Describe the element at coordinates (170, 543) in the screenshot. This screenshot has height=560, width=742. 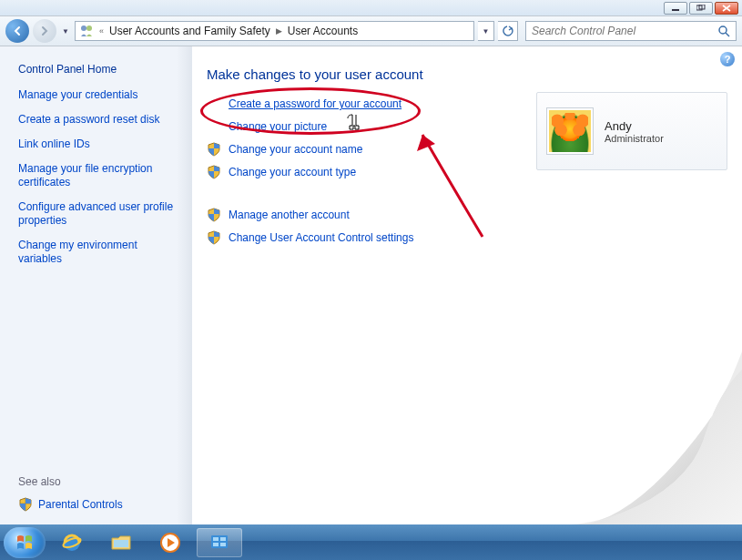
I see `media-player-icon` at that location.